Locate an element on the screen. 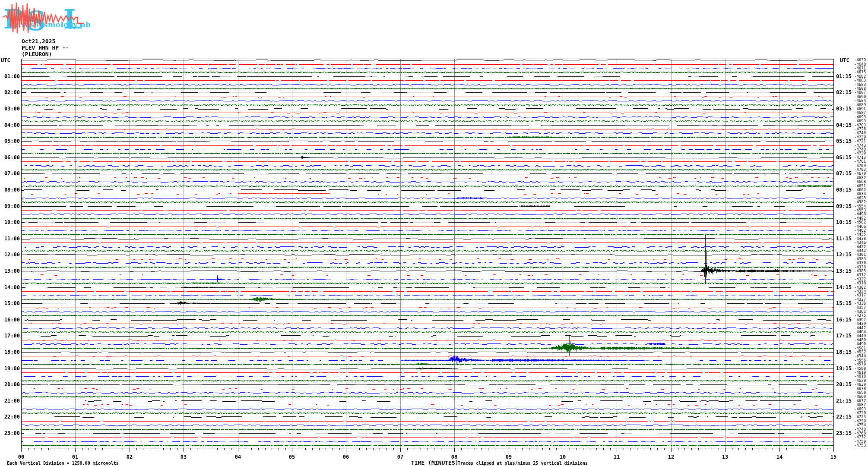 The width and height of the screenshot is (868, 466). minute-label: 07 is located at coordinates (400, 457).